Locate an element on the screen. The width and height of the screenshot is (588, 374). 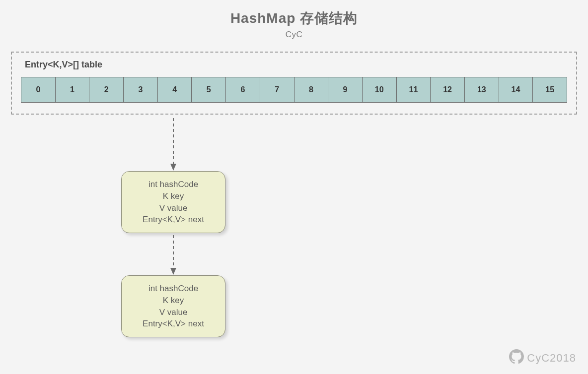
bucket-cell: 15 is located at coordinates (550, 90).